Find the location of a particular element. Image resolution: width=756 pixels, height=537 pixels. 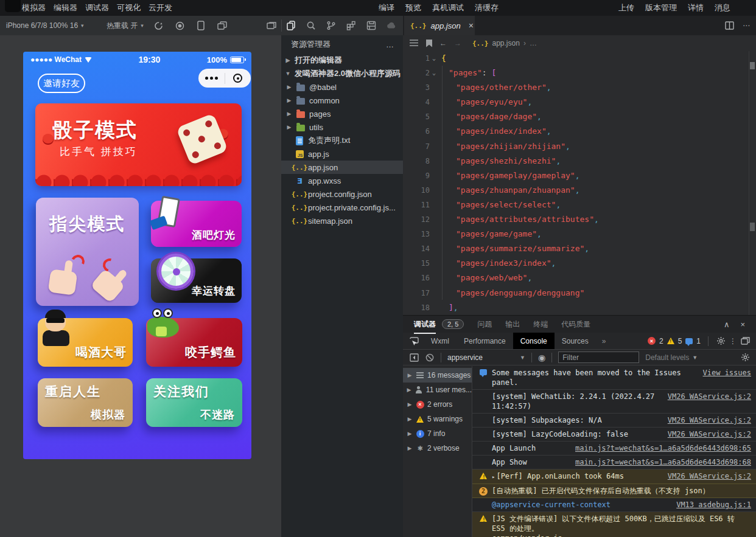

tab-问题: 问题 is located at coordinates (485, 325).